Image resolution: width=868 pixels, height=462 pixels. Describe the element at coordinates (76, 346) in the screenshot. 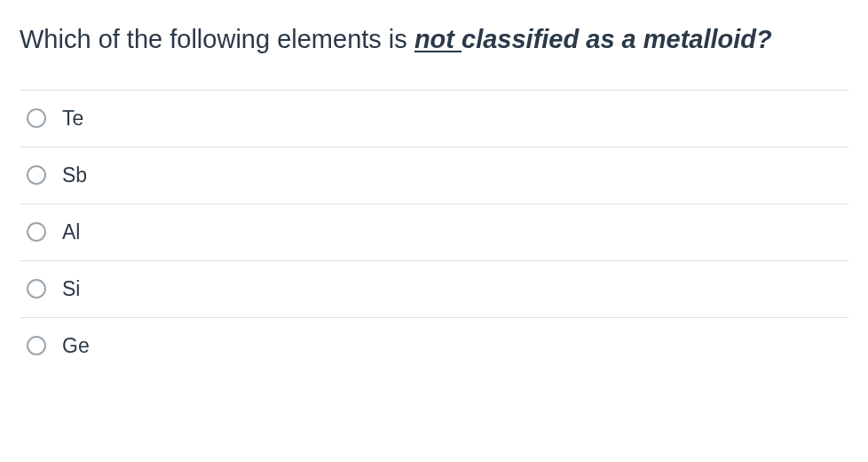

I see `option-label: Ge` at that location.